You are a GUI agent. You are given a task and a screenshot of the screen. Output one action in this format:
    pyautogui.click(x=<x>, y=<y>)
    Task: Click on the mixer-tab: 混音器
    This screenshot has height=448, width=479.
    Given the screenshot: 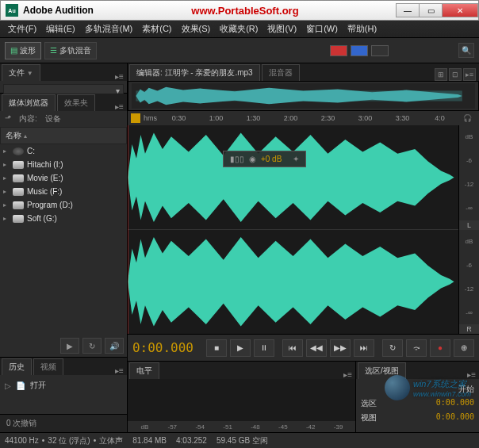 What is the action you would take?
    pyautogui.click(x=281, y=73)
    